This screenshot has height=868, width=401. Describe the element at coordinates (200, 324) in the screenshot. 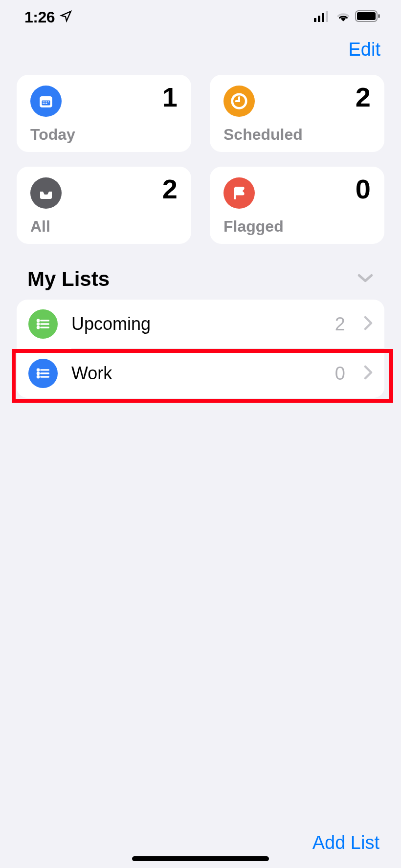

I see `list-row-upcoming: Upcoming 2` at that location.